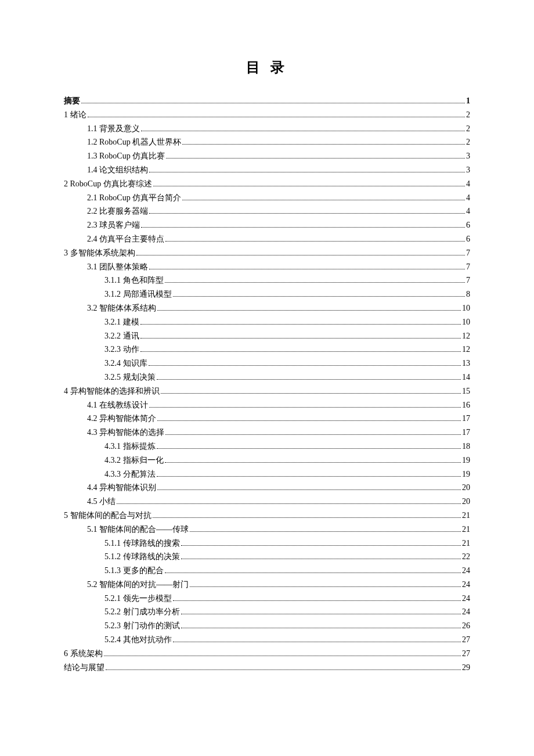 The image size is (534, 756). Describe the element at coordinates (267, 391) in the screenshot. I see `toc-entry: 4 异构智能体的选择和辨识15` at that location.